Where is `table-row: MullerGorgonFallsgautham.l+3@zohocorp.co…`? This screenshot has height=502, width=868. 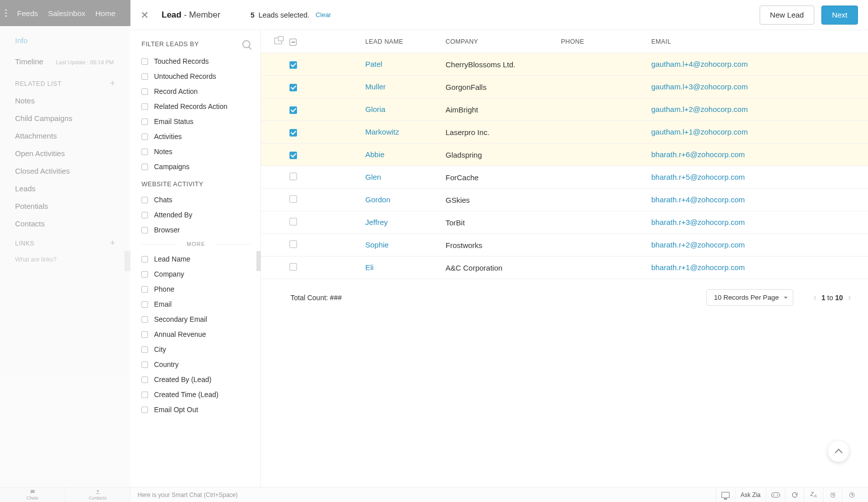 table-row: MullerGorgonFallsgautham.l+3@zohocorp.co… is located at coordinates (564, 87).